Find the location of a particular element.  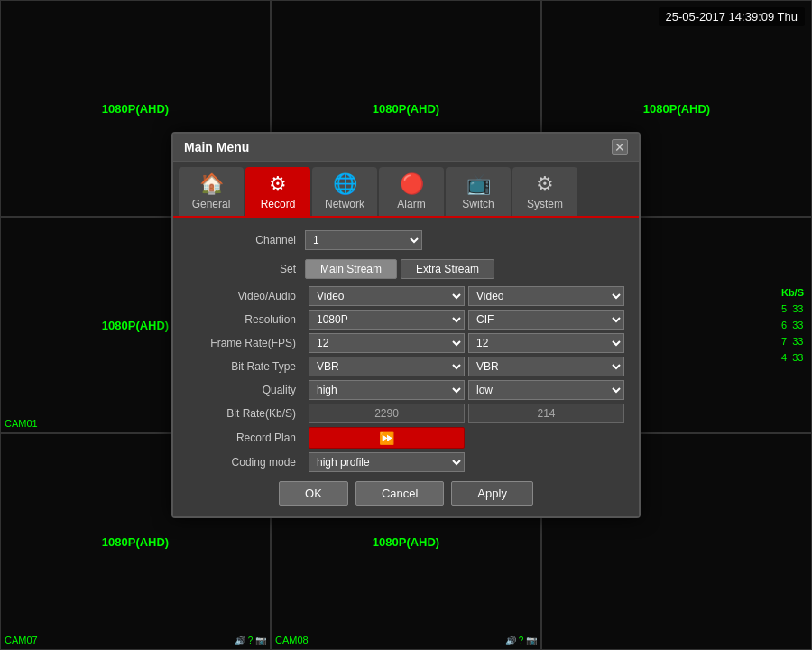

record-icon: ⚙ is located at coordinates (278, 184).